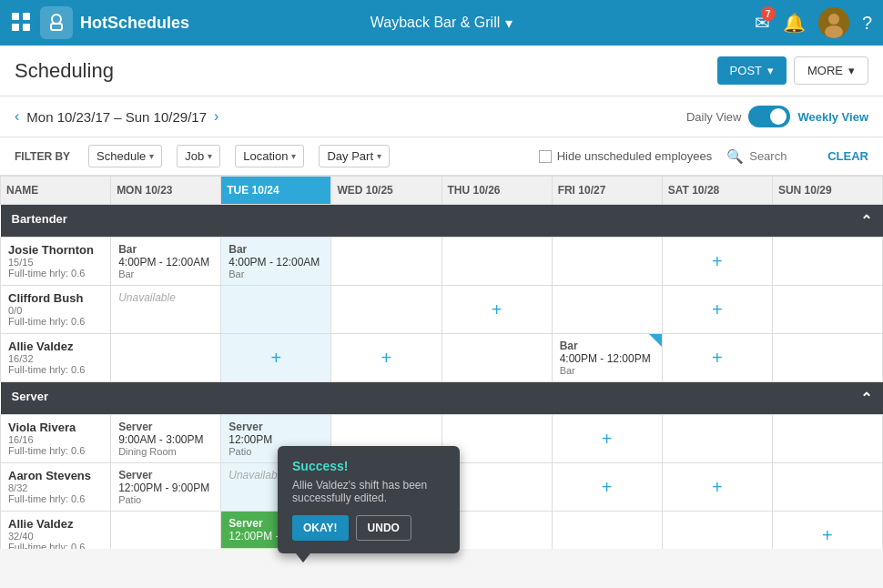 This screenshot has width=883, height=588. I want to click on restaurant-selector: Wayback Bar & Grill ▾, so click(442, 24).